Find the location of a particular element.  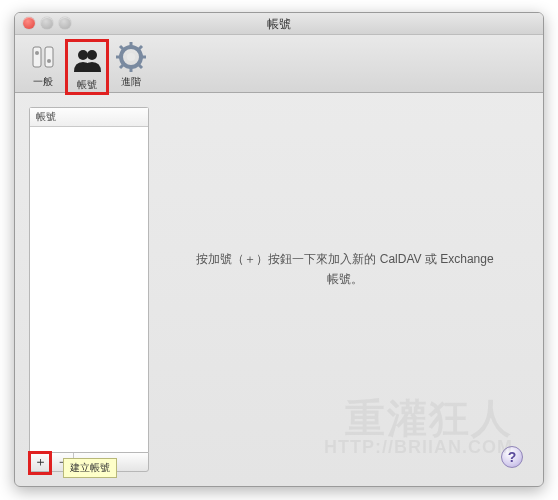

people-icon is located at coordinates (87, 60).